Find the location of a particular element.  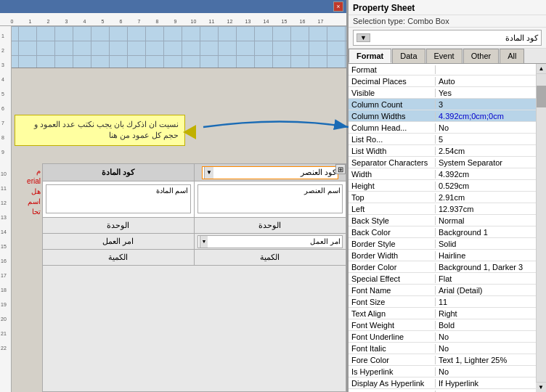

combo-selector-value: كود المادة is located at coordinates (521, 38).